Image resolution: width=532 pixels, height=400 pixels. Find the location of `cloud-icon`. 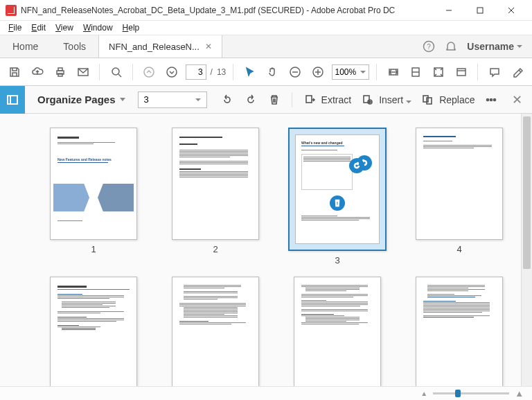

cloud-icon is located at coordinates (37, 72).